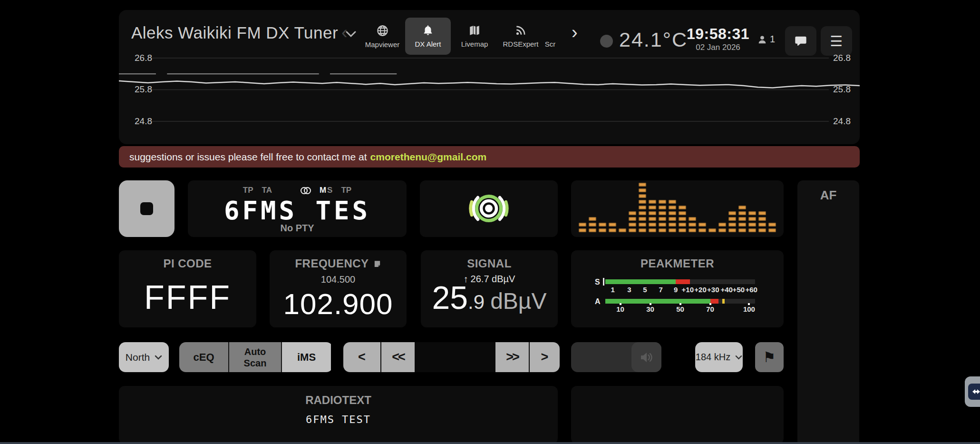  Describe the element at coordinates (339, 415) in the screenshot. I see `radiotext-panel: RADIOTEXT 6FMS TEST` at that location.